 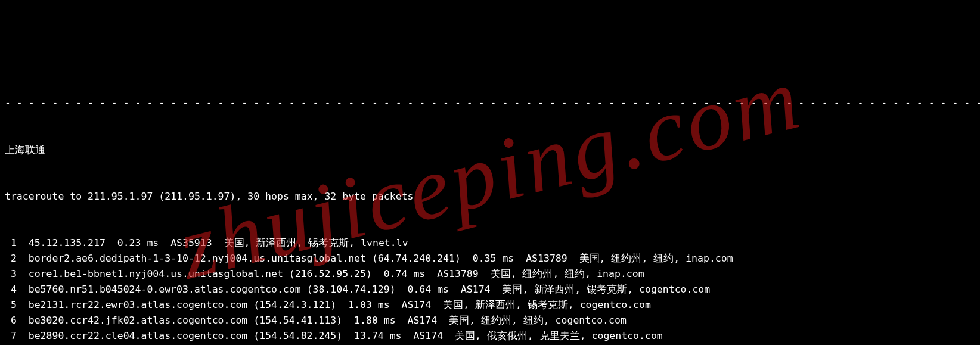 What do you see at coordinates (11, 259) in the screenshot?
I see `hop-number: 2` at bounding box center [11, 259].